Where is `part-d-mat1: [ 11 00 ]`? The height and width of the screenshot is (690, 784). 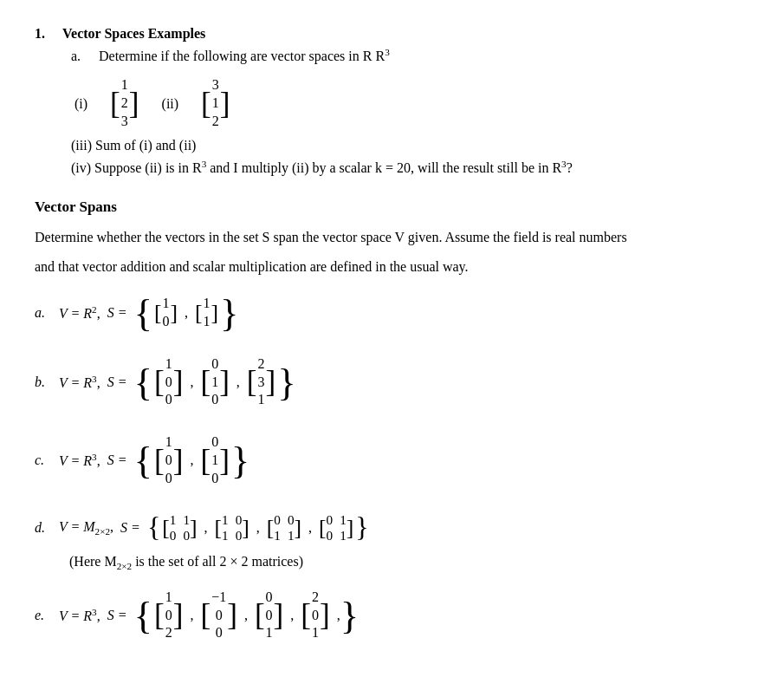
part-d-mat1: [ 11 00 ] is located at coordinates (179, 528).